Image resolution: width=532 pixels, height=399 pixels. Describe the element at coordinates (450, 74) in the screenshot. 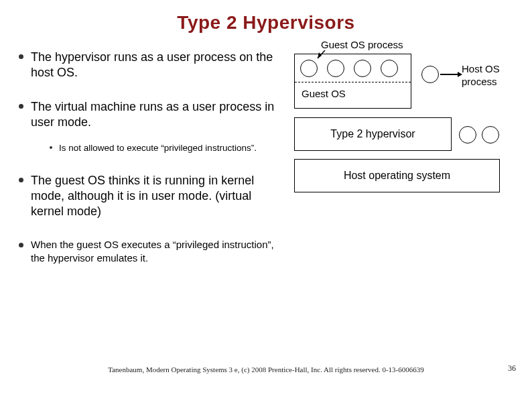

I see `arrow-line` at that location.